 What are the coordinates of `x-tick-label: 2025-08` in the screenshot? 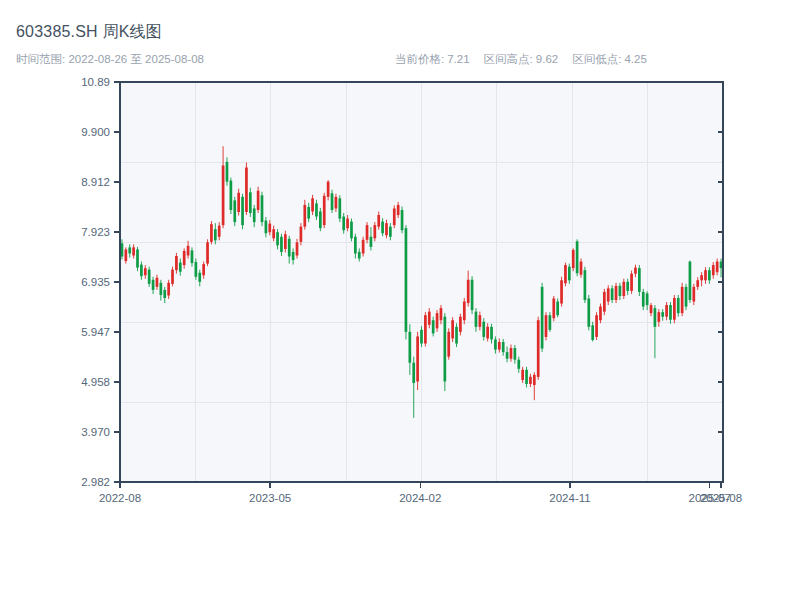 It's located at (721, 498).